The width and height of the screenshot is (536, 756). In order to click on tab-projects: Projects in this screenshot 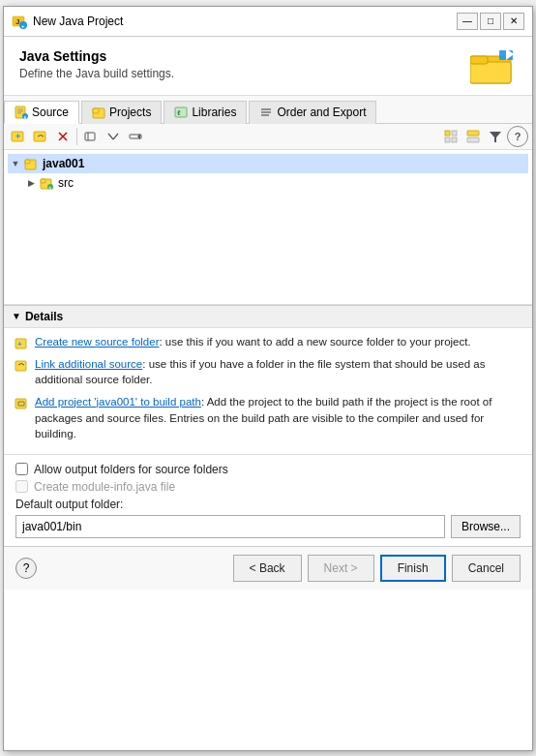, I will do `click(122, 112)`.